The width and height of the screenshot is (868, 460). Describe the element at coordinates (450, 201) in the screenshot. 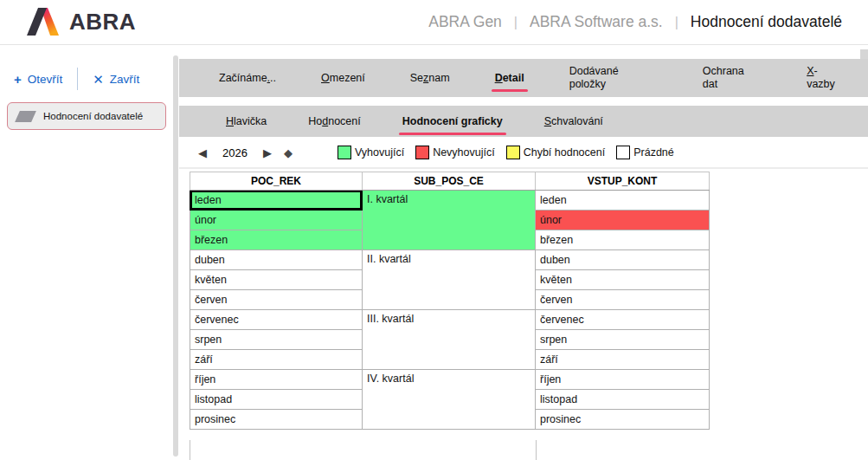

I see `grid-row: leden I. kvartál leden` at that location.